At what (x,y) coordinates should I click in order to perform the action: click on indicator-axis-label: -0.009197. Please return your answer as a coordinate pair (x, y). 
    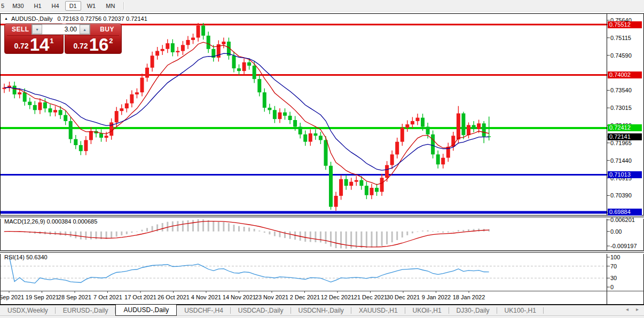
    Looking at the image, I should click on (627, 246).